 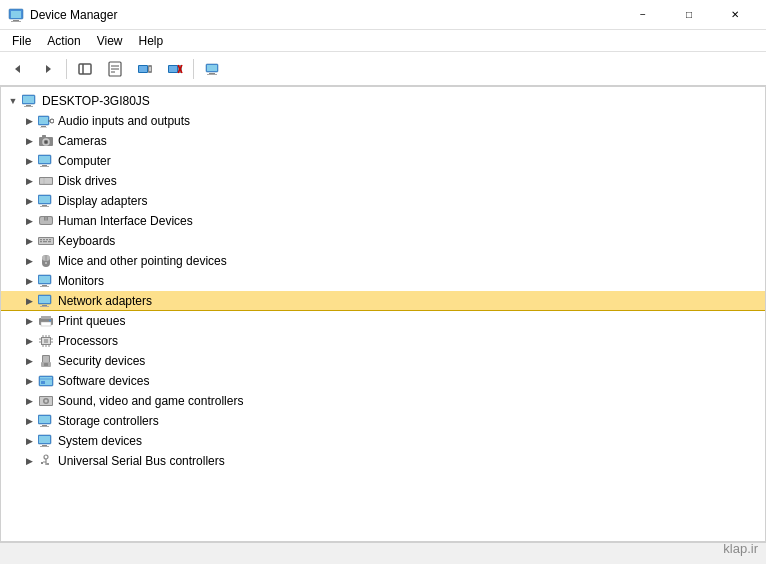 What do you see at coordinates (383, 441) in the screenshot?
I see `tree-item-system: ▶ System devices` at bounding box center [383, 441].